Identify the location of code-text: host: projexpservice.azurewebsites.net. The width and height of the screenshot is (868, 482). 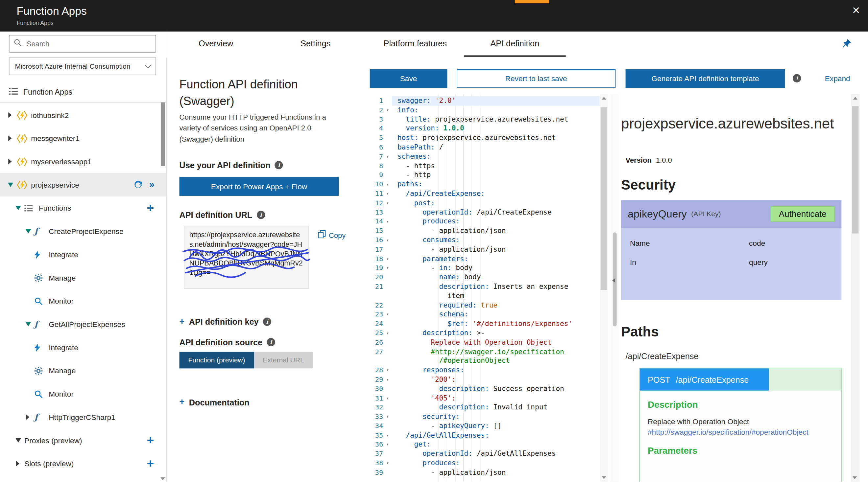
(496, 138).